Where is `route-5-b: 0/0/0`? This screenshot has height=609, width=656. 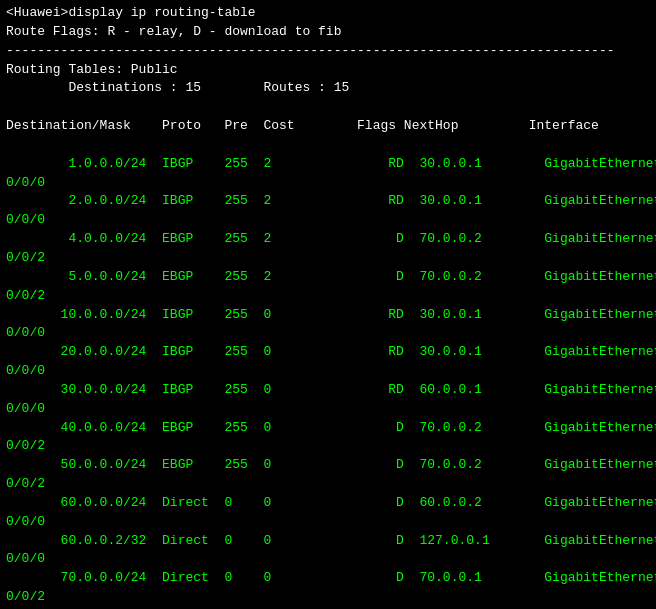
route-5-b: 0/0/0 is located at coordinates (328, 334).